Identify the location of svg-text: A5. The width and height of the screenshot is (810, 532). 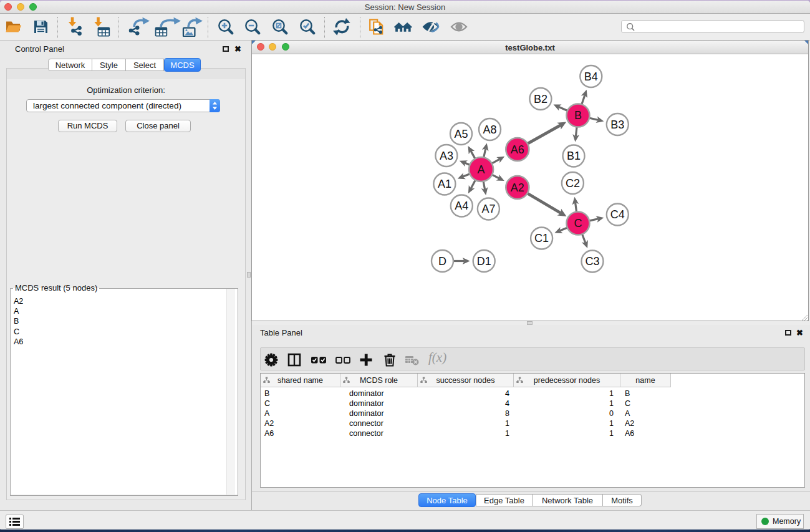
(461, 134).